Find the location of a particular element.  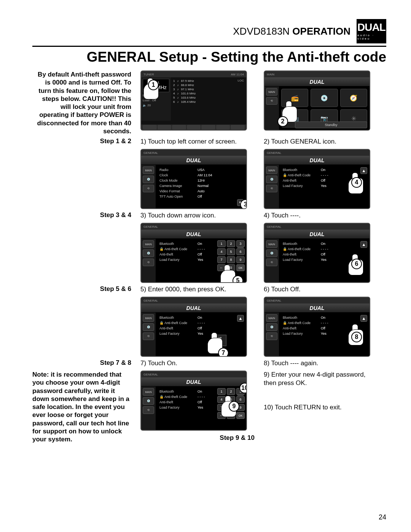

step-badge-3: 3 is located at coordinates (244, 204).